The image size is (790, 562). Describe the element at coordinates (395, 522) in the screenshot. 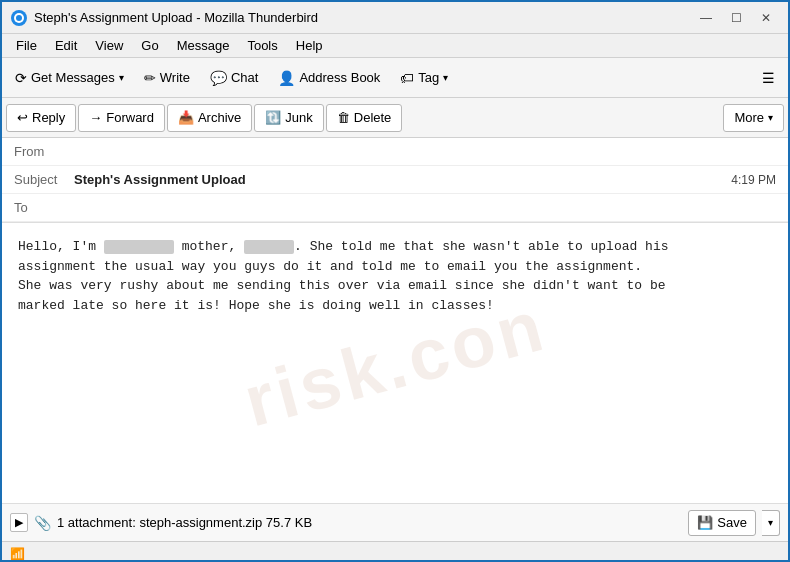

I see `attachment-bar: ▶ 📎 1 attachment: steph-assignment.zip 7…` at that location.